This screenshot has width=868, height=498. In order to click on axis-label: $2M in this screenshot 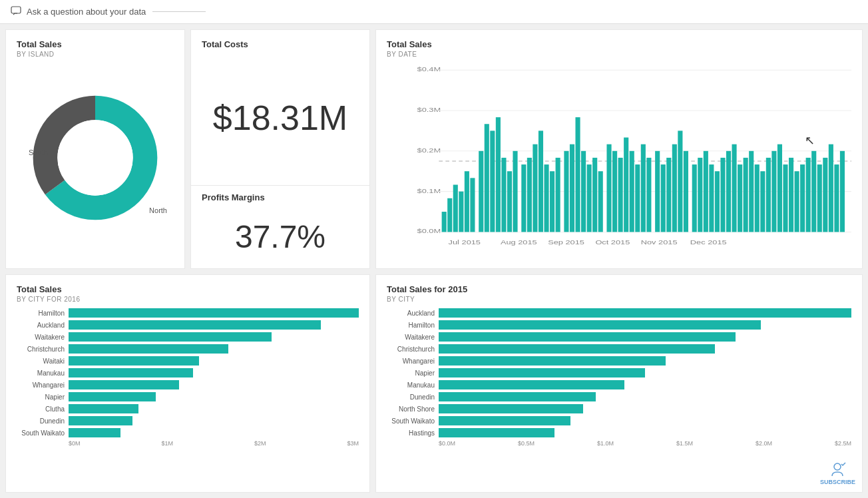, I will do `click(260, 443)`.